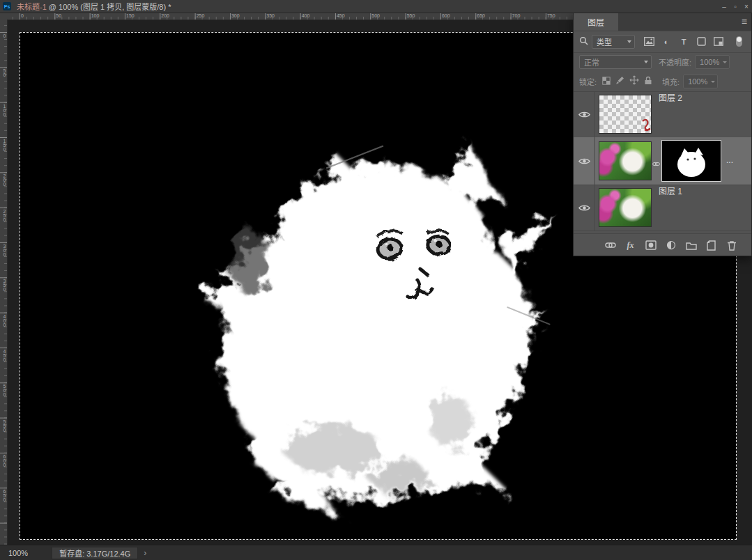  What do you see at coordinates (3, 250) in the screenshot?
I see `v-ruler-label: 300` at bounding box center [3, 250].